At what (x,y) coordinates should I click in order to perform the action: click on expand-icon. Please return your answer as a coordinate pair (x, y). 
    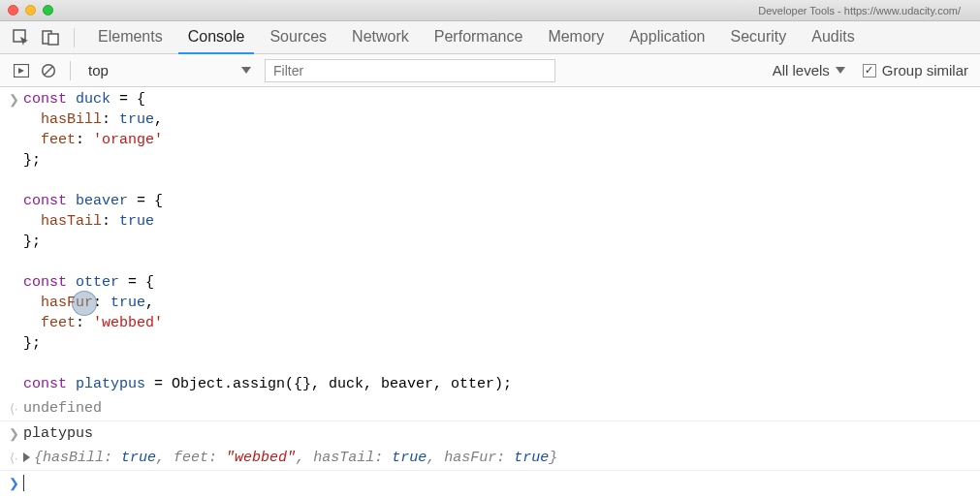
    Looking at the image, I should click on (27, 457).